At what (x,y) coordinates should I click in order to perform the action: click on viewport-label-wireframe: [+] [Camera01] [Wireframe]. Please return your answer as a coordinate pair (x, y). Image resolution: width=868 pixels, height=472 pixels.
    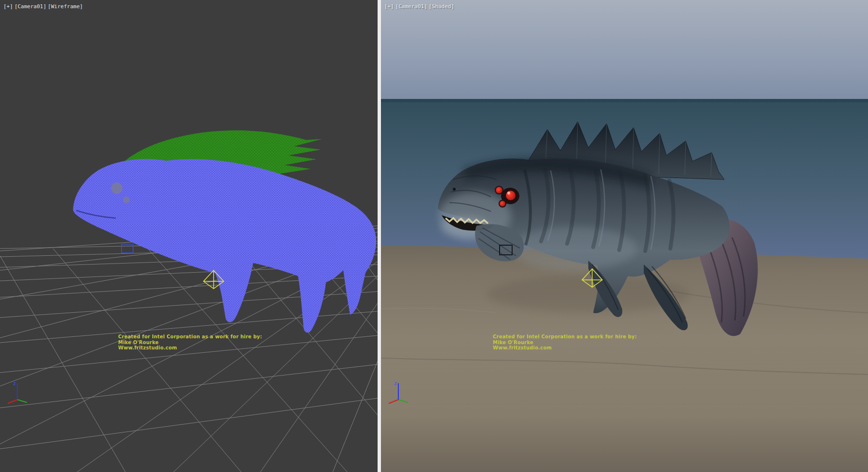
    Looking at the image, I should click on (43, 7).